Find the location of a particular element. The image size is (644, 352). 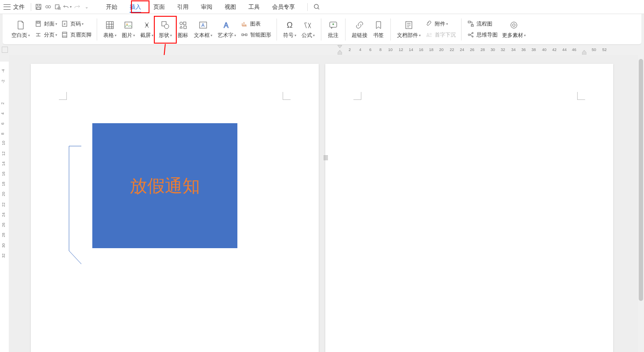

search-icon is located at coordinates (317, 7).